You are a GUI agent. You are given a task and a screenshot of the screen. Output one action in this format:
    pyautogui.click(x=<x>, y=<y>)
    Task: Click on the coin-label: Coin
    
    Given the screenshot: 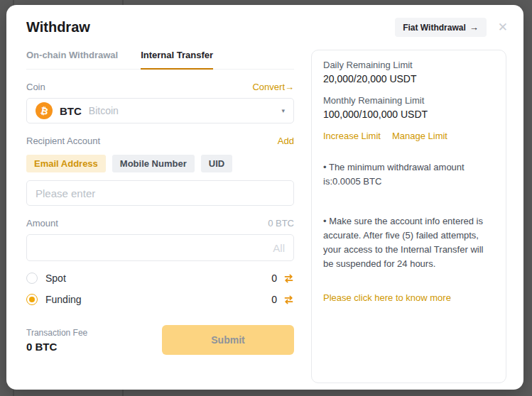 What is the action you would take?
    pyautogui.click(x=36, y=87)
    